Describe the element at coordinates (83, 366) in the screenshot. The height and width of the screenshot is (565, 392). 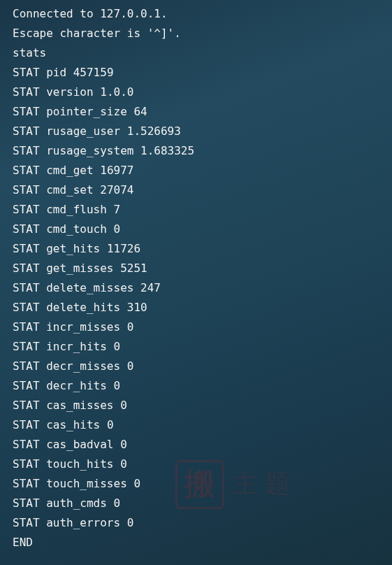
I see `stat-key: decr_misses` at that location.